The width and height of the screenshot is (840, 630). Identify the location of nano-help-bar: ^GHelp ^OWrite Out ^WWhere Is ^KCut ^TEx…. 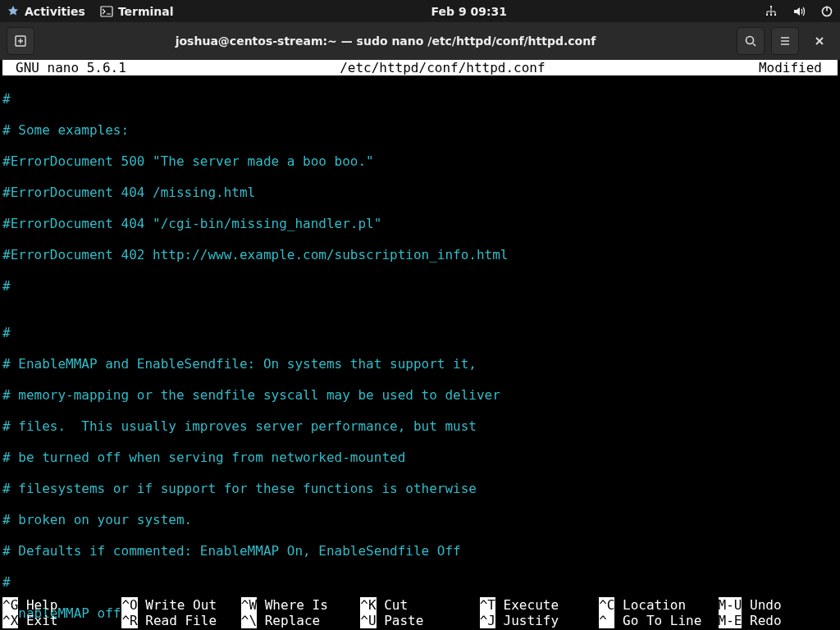
(420, 614).